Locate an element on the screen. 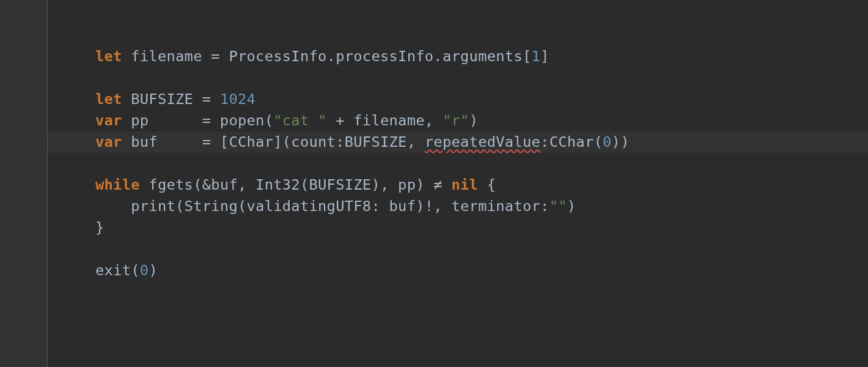  code-line: } is located at coordinates (100, 228).